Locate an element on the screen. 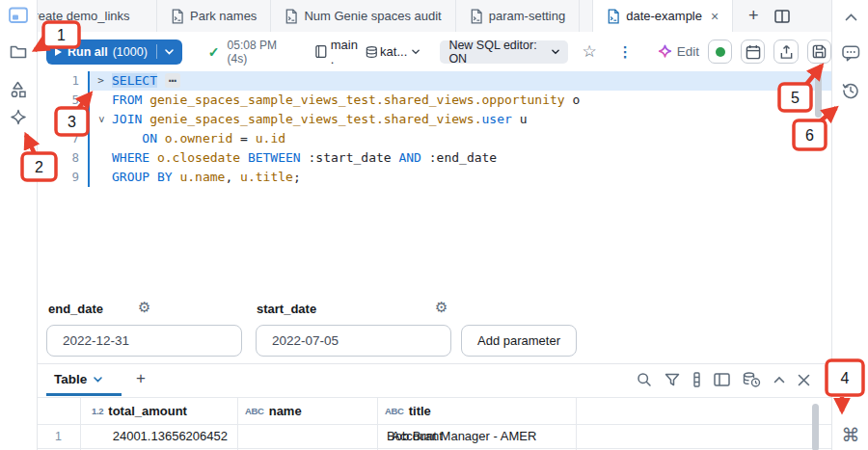 The height and width of the screenshot is (450, 868). code-line: 6>JOIN genie_spaces_sample_views_test.sh… is located at coordinates (434, 119).